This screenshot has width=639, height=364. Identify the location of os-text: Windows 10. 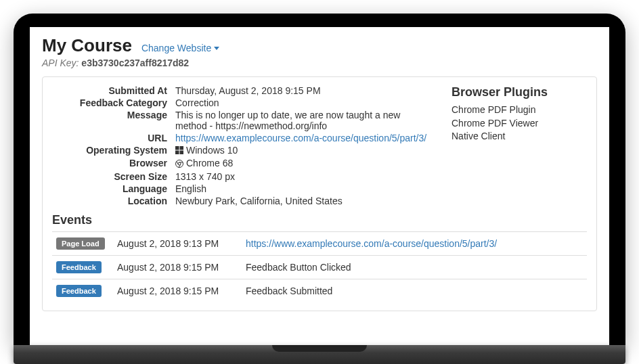
(212, 150).